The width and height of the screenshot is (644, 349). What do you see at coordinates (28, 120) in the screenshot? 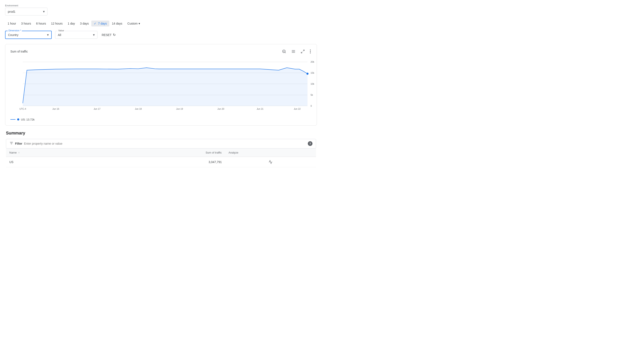
I see `legend-label: US: 13.72k` at bounding box center [28, 120].